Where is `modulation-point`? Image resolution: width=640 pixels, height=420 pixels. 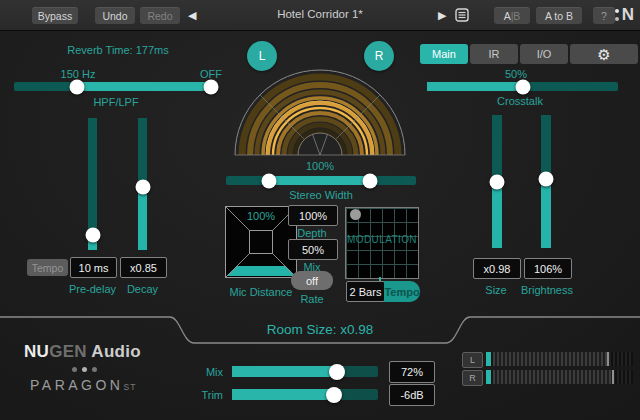
modulation-point is located at coordinates (356, 214).